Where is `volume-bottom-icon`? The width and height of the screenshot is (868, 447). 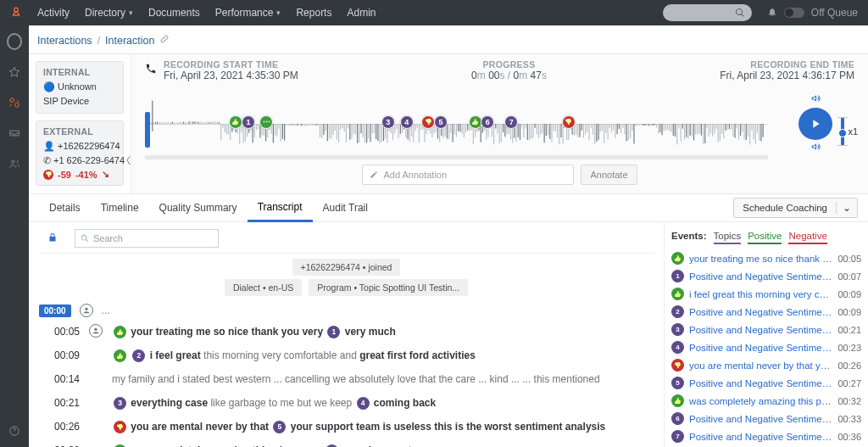
volume-bottom-icon is located at coordinates (815, 148).